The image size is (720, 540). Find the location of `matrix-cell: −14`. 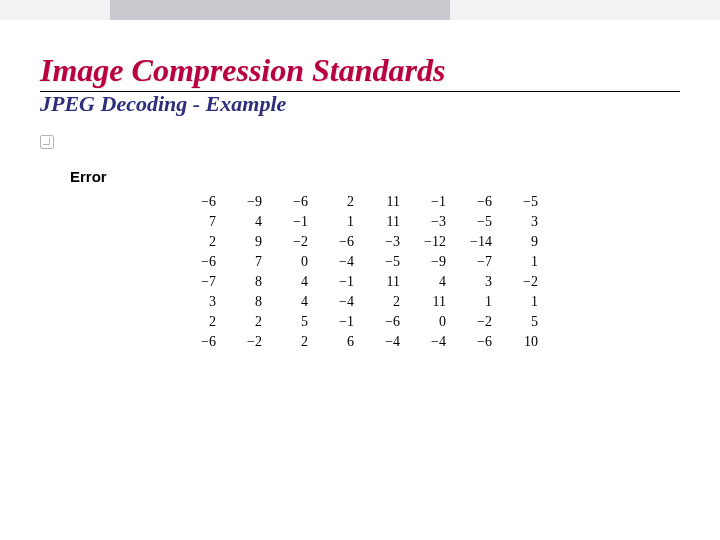

matrix-cell: −14 is located at coordinates (475, 242).